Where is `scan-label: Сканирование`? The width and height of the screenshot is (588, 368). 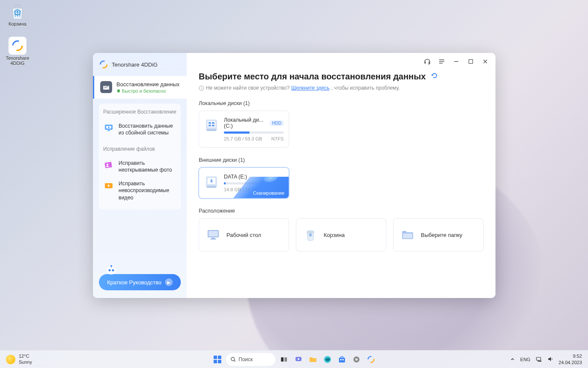 scan-label: Сканирование is located at coordinates (269, 193).